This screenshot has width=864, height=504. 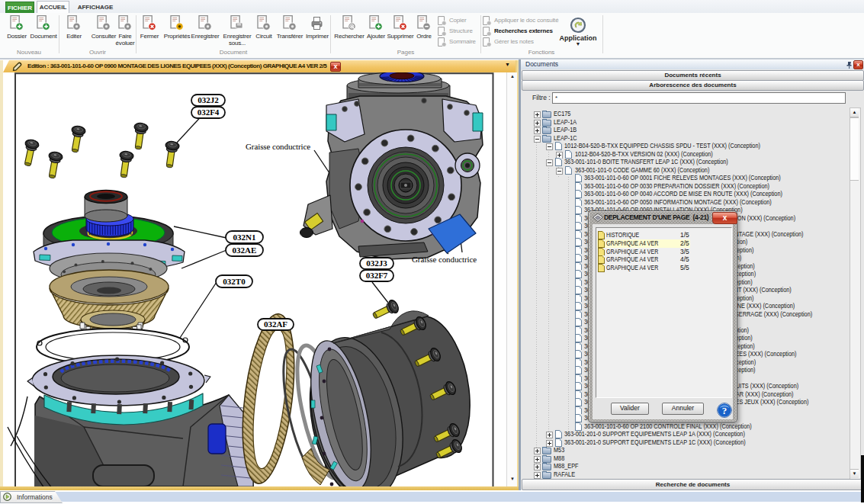 I want to click on svg-text: 032AE, so click(x=245, y=250).